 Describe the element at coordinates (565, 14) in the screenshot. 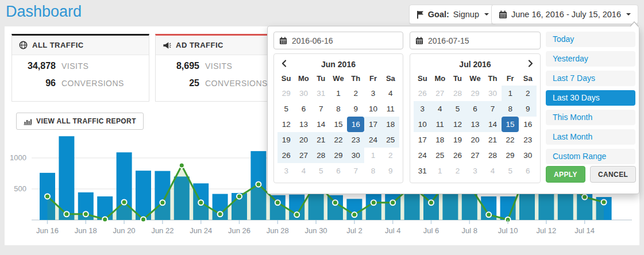

I see `date-range-button: June 16, 2016 - July 15, 2016` at that location.